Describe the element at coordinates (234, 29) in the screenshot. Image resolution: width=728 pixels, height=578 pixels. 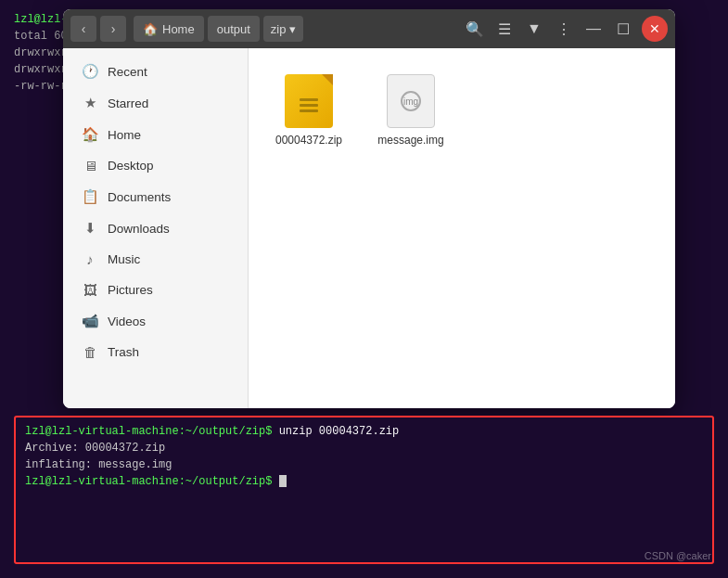
I see `output-breadcrumb: output` at that location.